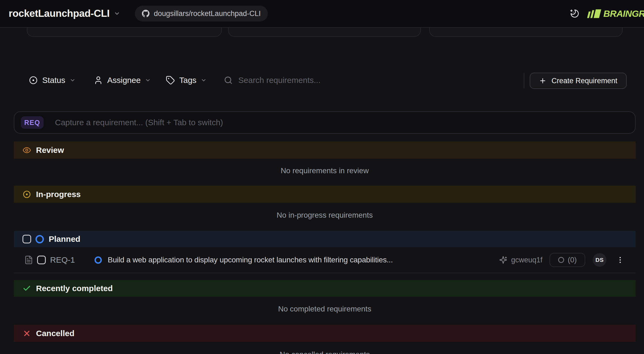 This screenshot has width=644, height=354. I want to click on requirement-id: REQ-1, so click(63, 260).